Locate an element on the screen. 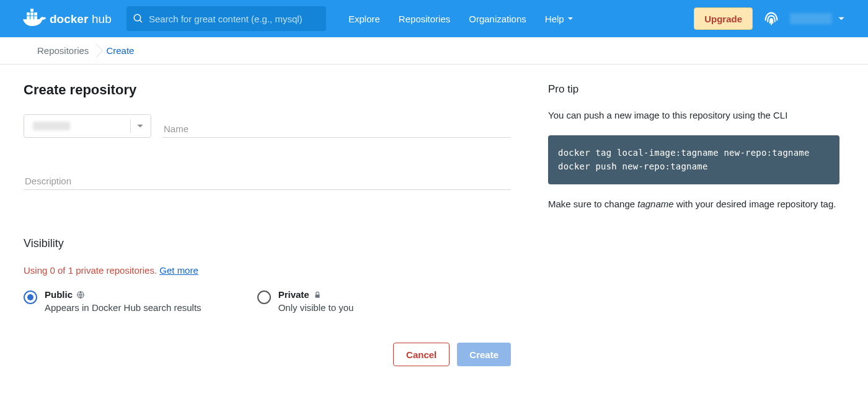 The width and height of the screenshot is (868, 396). nav-explore: Explore is located at coordinates (365, 19).